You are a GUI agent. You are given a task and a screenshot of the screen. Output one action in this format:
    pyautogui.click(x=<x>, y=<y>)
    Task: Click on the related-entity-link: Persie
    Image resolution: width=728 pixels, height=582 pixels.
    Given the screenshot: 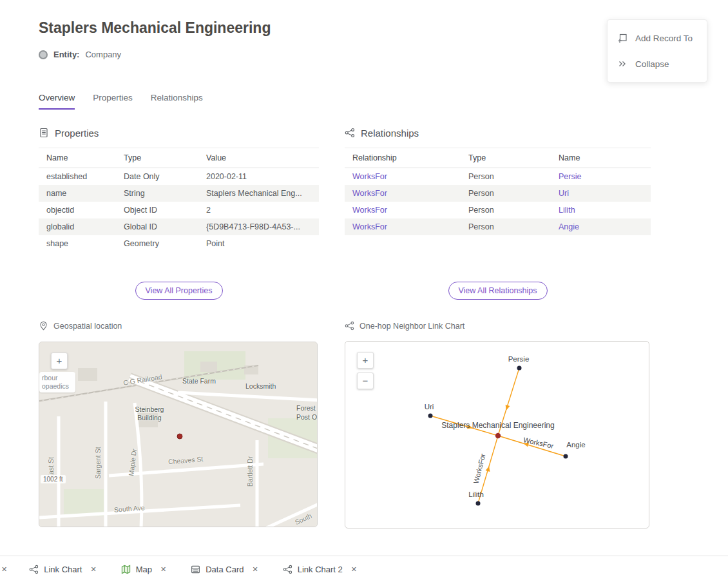 What is the action you would take?
    pyautogui.click(x=570, y=177)
    